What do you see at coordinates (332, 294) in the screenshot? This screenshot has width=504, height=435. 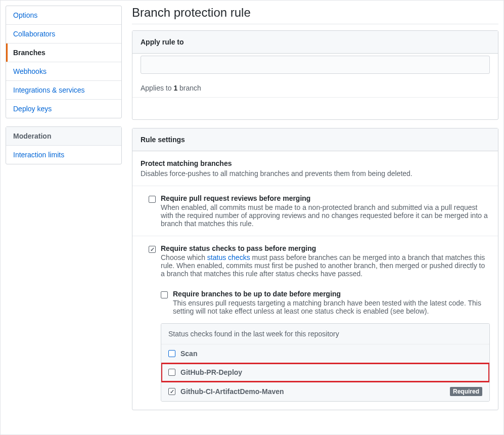 I see `require-up-to-date-title: Require branches to be up to date before…` at bounding box center [332, 294].